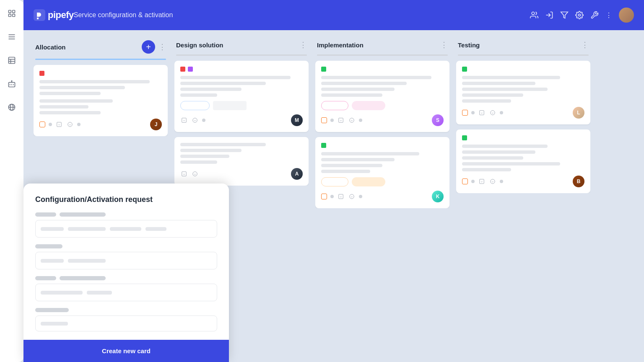 The width and height of the screenshot is (644, 362). I want to click on column-add-button: +, so click(148, 47).